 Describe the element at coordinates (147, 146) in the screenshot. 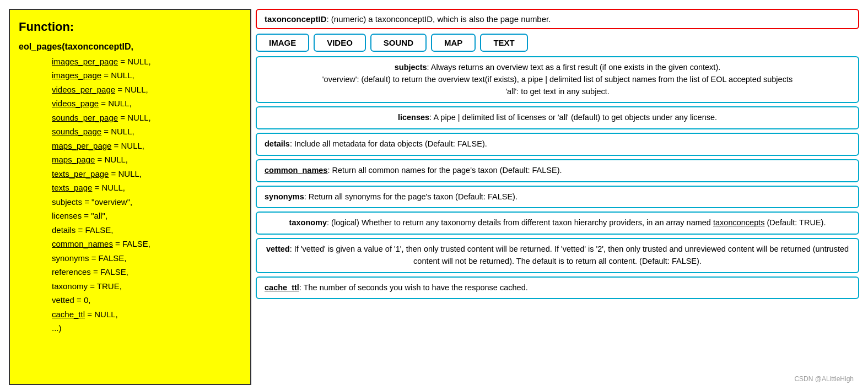

I see `param-maps-per-page: maps_per_page = NULL,` at that location.